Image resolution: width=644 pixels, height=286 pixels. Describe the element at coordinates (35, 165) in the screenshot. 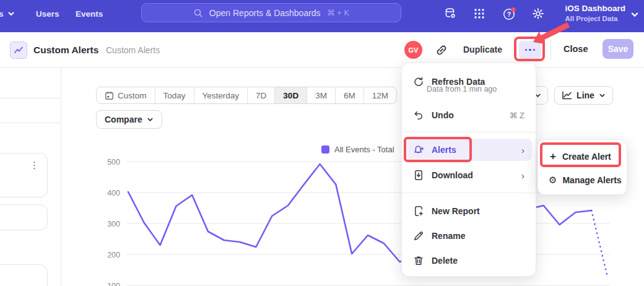

I see `kebab-menu-icon: ⋮` at that location.